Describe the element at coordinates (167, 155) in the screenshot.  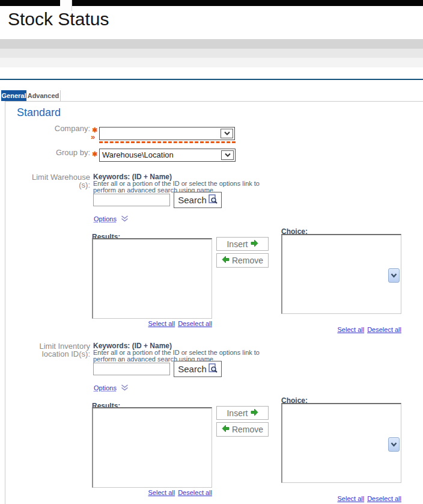
I see `group-by-select: Warehouse\Location` at that location.